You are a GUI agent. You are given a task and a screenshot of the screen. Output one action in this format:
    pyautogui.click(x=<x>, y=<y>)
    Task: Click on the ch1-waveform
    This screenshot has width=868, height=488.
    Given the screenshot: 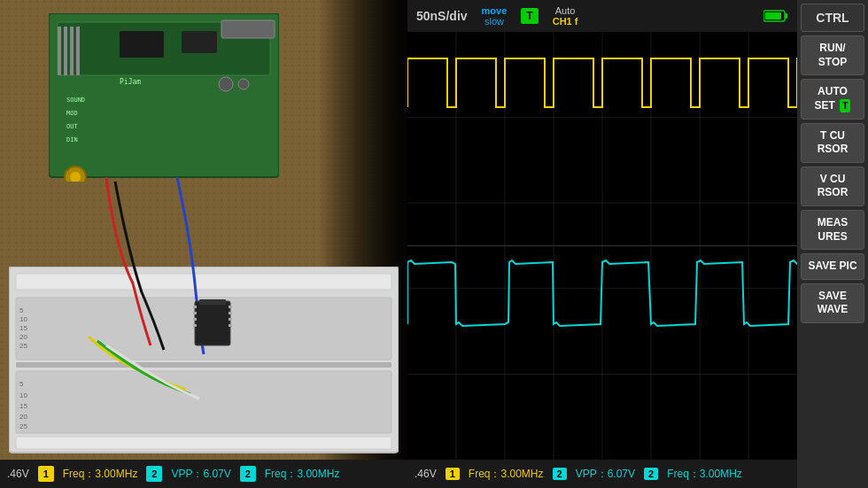 What is the action you would take?
    pyautogui.click(x=602, y=83)
    